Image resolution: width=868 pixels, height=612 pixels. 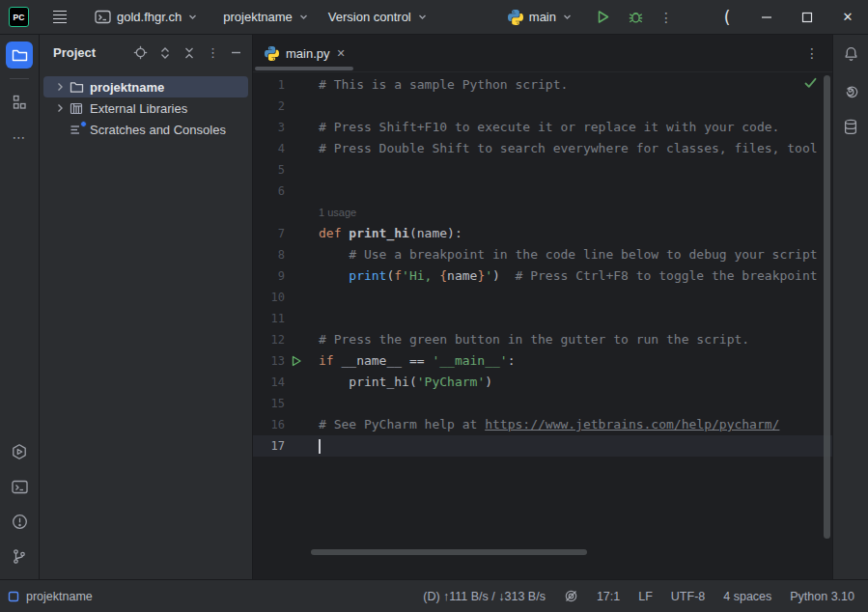 I want to click on project-tool-button, so click(x=19, y=55).